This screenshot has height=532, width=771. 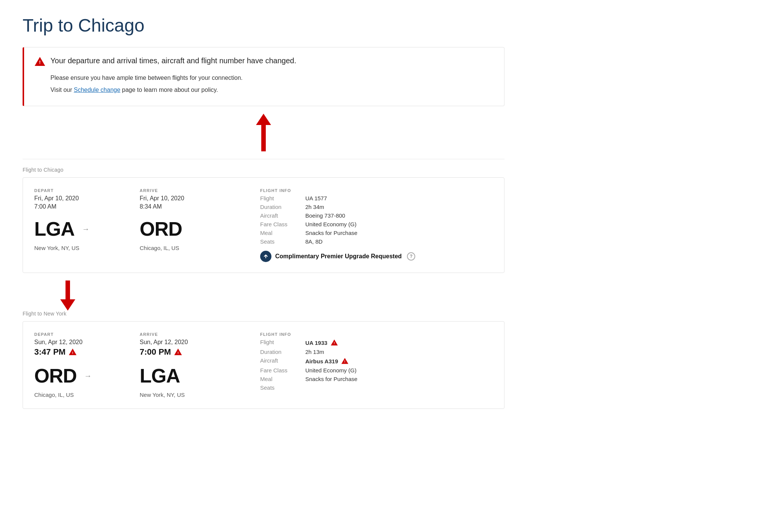 What do you see at coordinates (283, 242) in the screenshot?
I see `flight1-seats-label: Seats` at bounding box center [283, 242].